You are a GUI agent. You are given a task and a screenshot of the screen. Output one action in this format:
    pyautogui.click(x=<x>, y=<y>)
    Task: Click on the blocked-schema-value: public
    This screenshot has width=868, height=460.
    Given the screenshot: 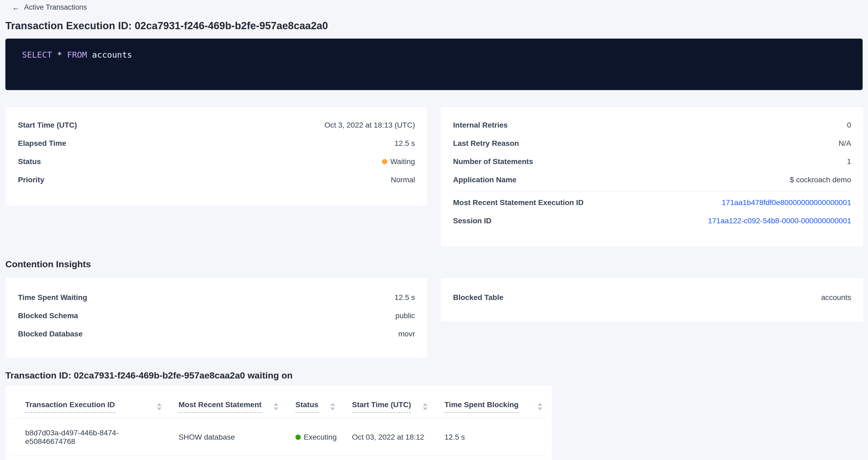 What is the action you would take?
    pyautogui.click(x=405, y=316)
    